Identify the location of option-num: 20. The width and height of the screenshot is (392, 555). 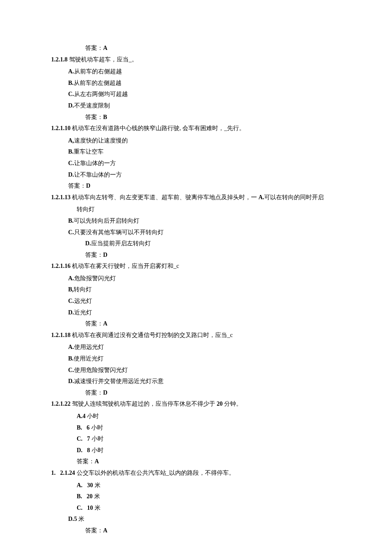
(89, 497).